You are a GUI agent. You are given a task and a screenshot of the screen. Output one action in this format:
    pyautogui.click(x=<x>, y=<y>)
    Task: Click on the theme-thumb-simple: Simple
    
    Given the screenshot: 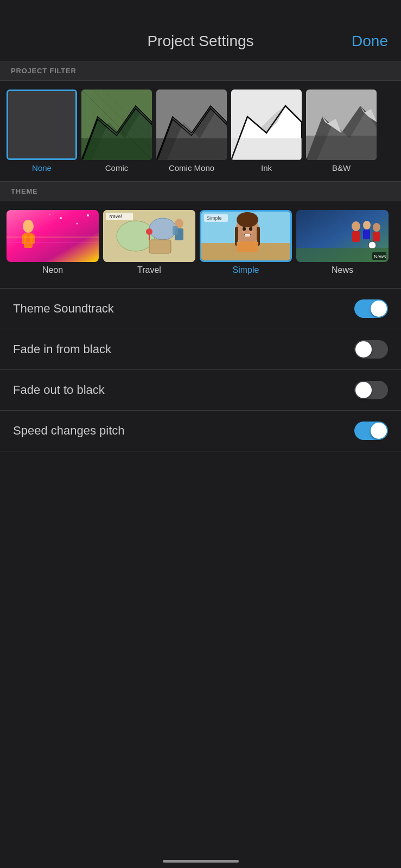 What is the action you would take?
    pyautogui.click(x=246, y=236)
    